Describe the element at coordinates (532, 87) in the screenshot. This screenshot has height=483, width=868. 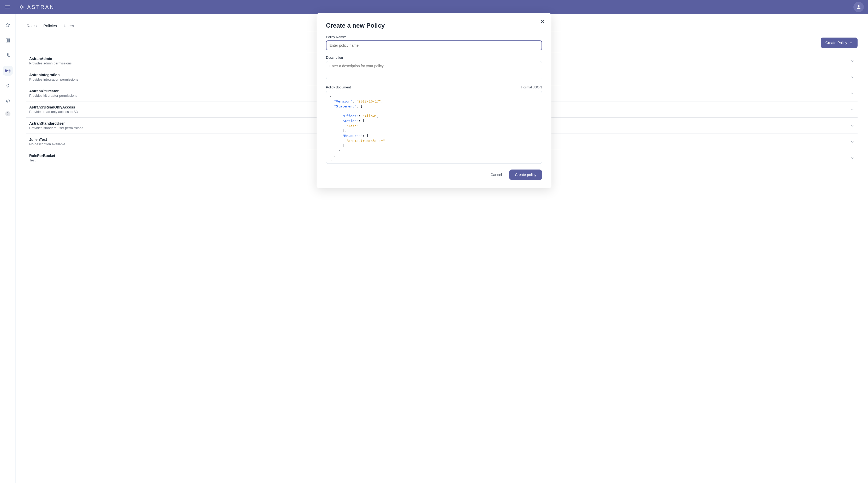
I see `format-json-button: Format JSON` at that location.